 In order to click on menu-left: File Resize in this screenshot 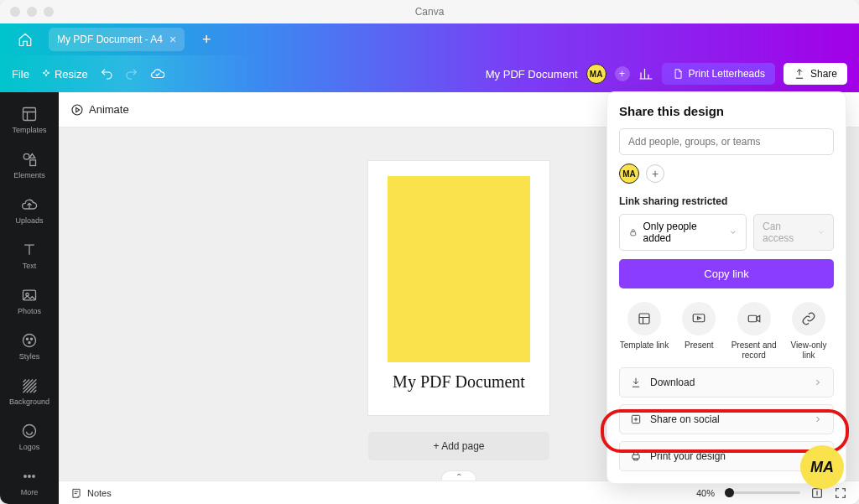, I will do `click(89, 74)`.